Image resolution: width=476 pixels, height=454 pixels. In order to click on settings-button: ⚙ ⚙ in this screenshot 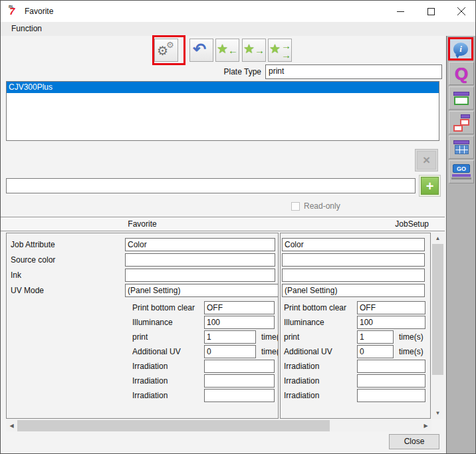, I will do `click(166, 51)`.